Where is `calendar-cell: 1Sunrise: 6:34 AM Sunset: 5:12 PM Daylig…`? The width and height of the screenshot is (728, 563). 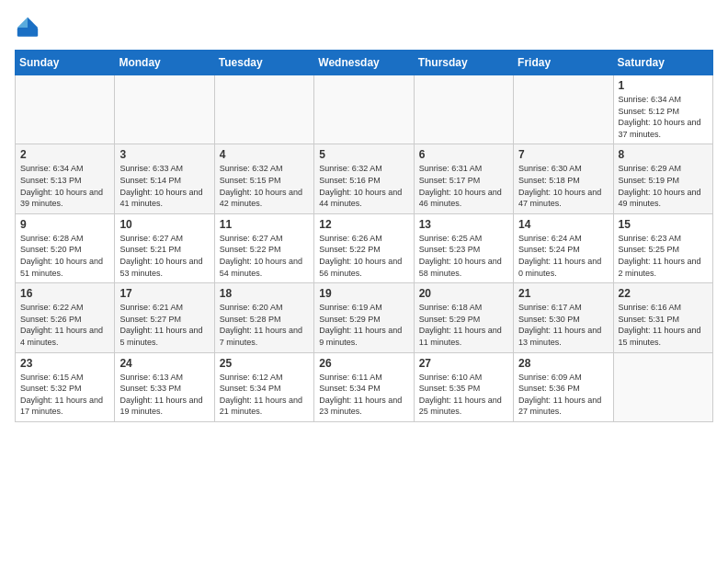 calendar-cell: 1Sunrise: 6:34 AM Sunset: 5:12 PM Daylig… is located at coordinates (663, 110).